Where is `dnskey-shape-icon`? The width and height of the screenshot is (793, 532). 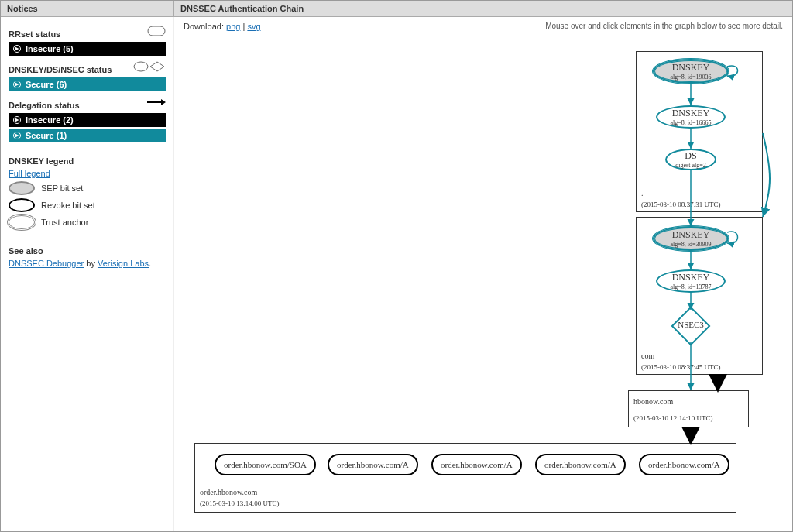 dnskey-shape-icon is located at coordinates (149, 67).